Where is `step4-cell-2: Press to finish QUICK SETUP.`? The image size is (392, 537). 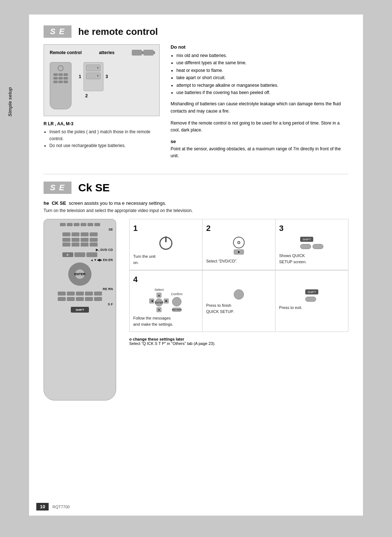
step4-cell-2: Press to finish QUICK SETUP. is located at coordinates (239, 301).